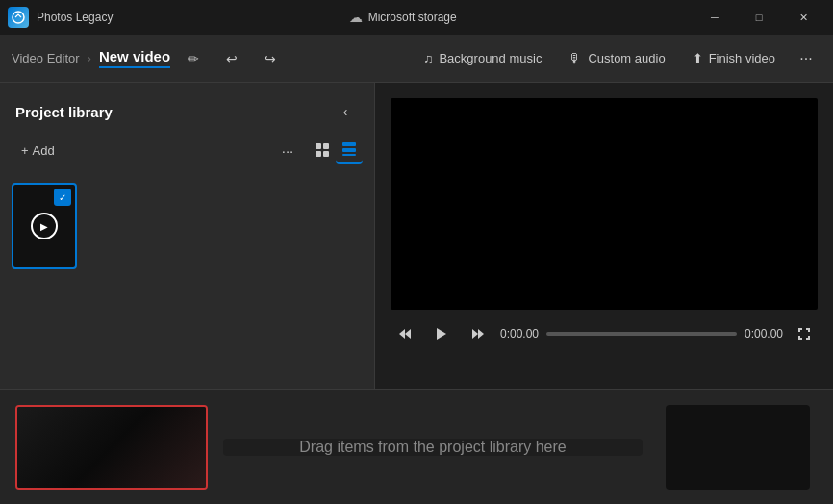 Image resolution: width=833 pixels, height=504 pixels. I want to click on video-controls: 0:00.00 0:00.00, so click(604, 333).